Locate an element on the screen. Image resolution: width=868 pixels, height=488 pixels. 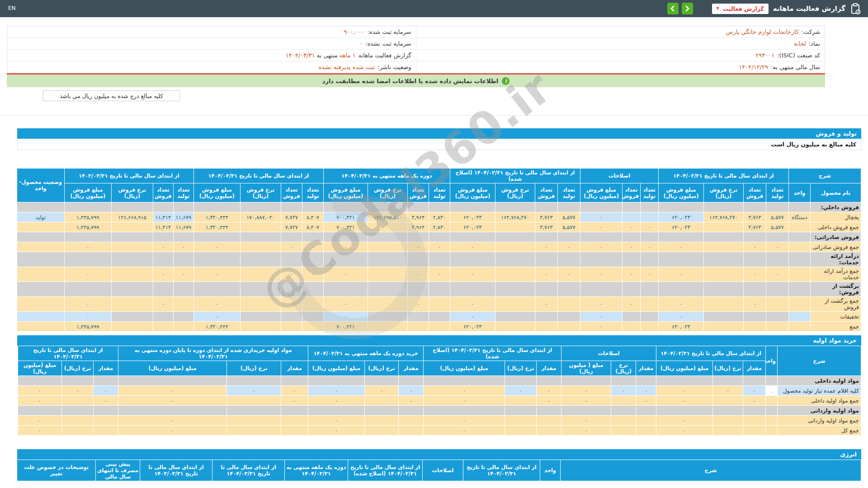
table-cell: ۱۶۴,۷۶۸,۲۷۰ is located at coordinates (723, 217).